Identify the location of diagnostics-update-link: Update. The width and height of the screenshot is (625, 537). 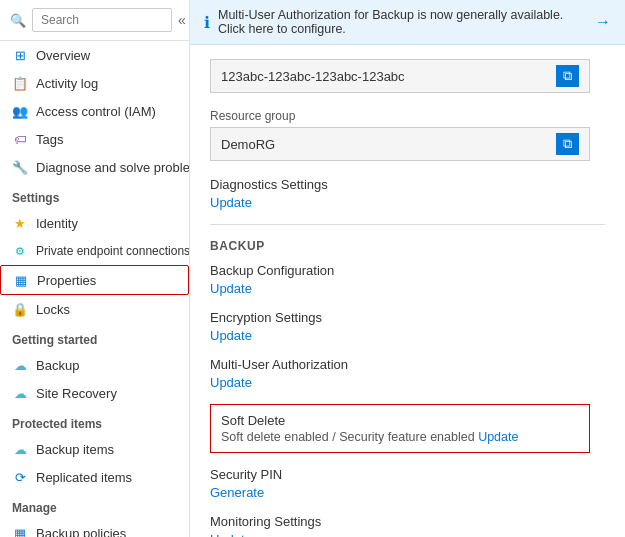
(231, 202).